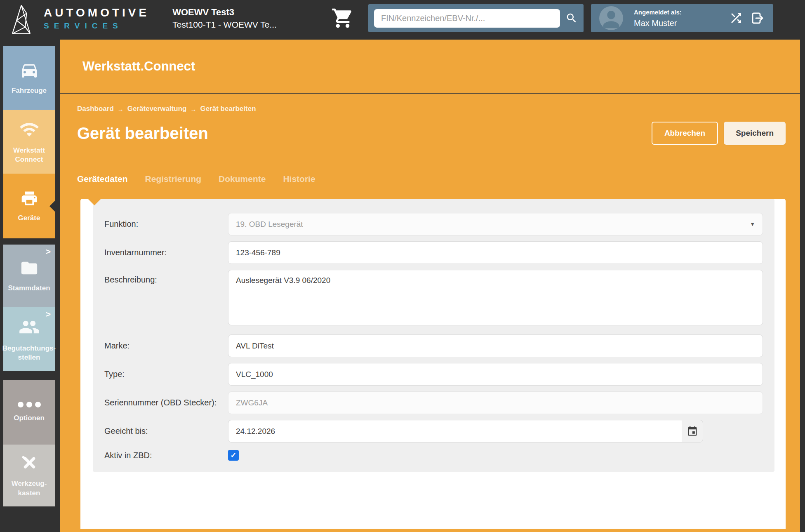 This screenshot has height=532, width=805. I want to click on sidebar-item-label: Werkstatt Connect, so click(29, 155).